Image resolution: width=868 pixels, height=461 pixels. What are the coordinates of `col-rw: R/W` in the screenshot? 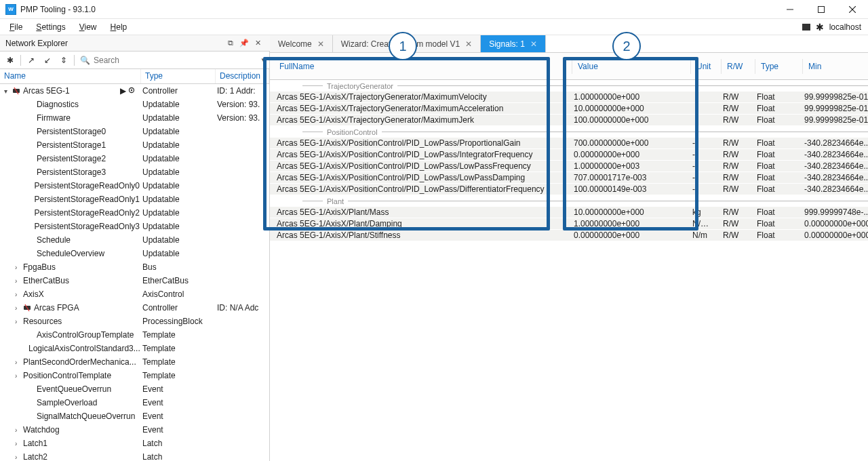 It's located at (738, 66).